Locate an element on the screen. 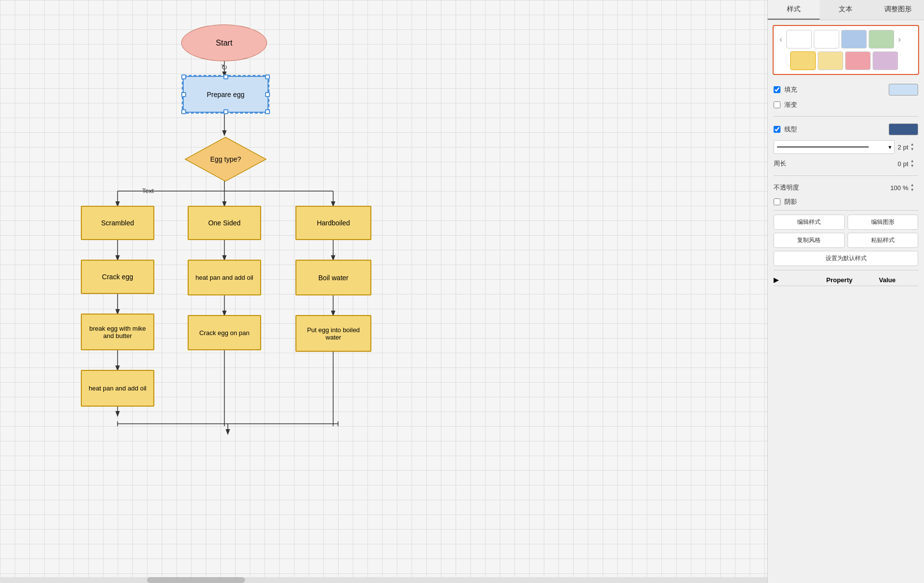 The width and height of the screenshot is (924, 583). shadow-checkbox is located at coordinates (777, 202).